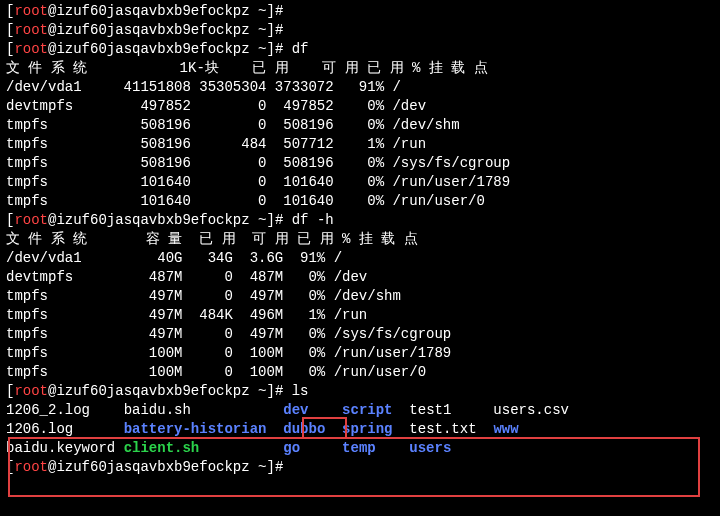 This screenshot has height=516, width=720. What do you see at coordinates (360, 334) in the screenshot?
I see `dfh-row: tmpfs 497M 0 497M 0% /sys/fs/cgroup` at bounding box center [360, 334].